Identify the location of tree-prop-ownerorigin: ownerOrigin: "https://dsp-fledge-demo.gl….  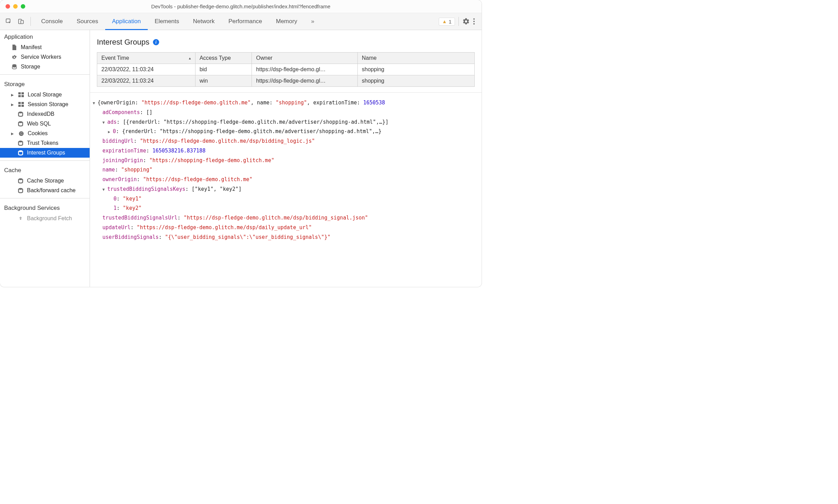
(286, 180).